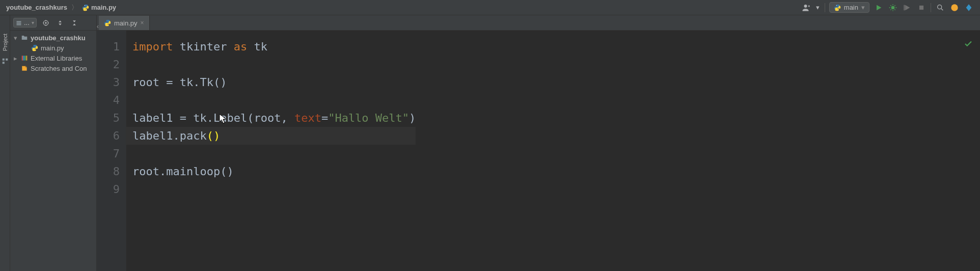 Image resolution: width=980 pixels, height=271 pixels. I want to click on run-config-selector: main ▾, so click(850, 7).